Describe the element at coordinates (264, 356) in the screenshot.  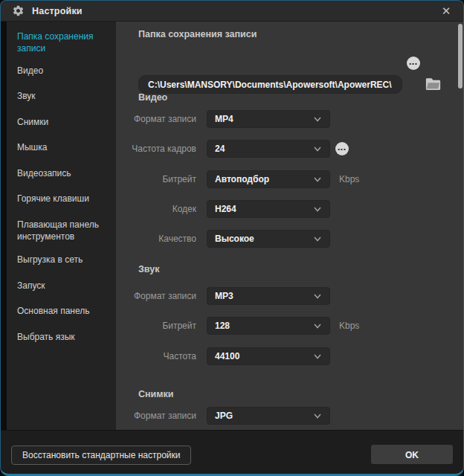
I see `dropdown-value: 44100` at that location.